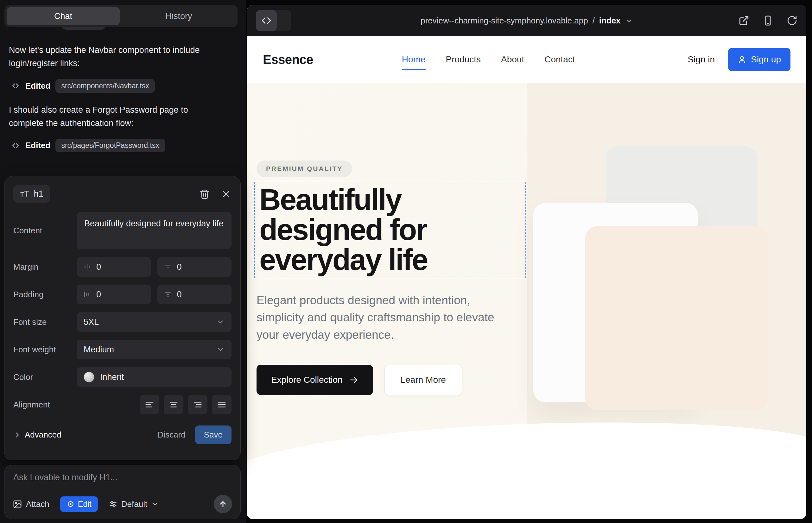  What do you see at coordinates (45, 295) in the screenshot?
I see `padding-label: Padding` at bounding box center [45, 295].